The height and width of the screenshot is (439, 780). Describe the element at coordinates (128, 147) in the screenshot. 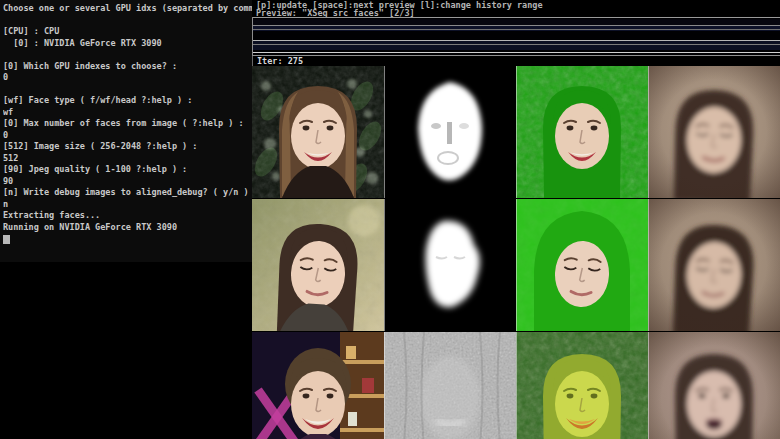

I see `terminal-line: [512] Image size ( 256-2048 ?:help ) :` at that location.